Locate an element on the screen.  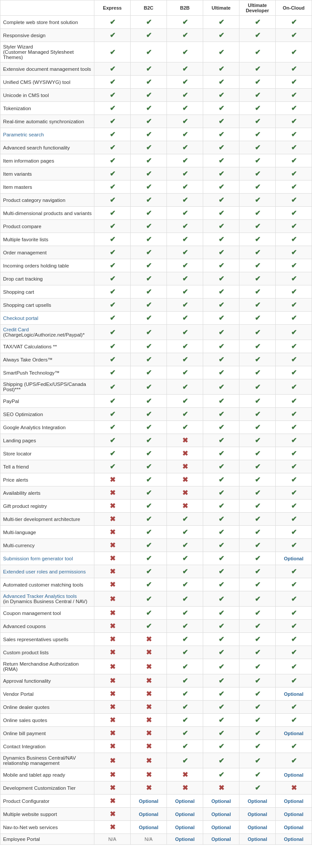
cloud-cell: Optional is located at coordinates (294, 814).